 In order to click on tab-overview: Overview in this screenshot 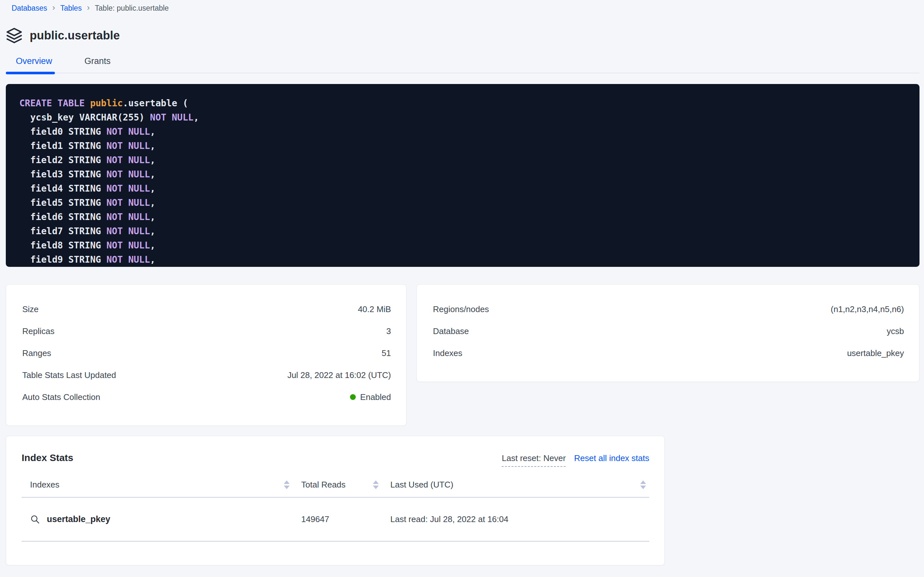, I will do `click(31, 64)`.